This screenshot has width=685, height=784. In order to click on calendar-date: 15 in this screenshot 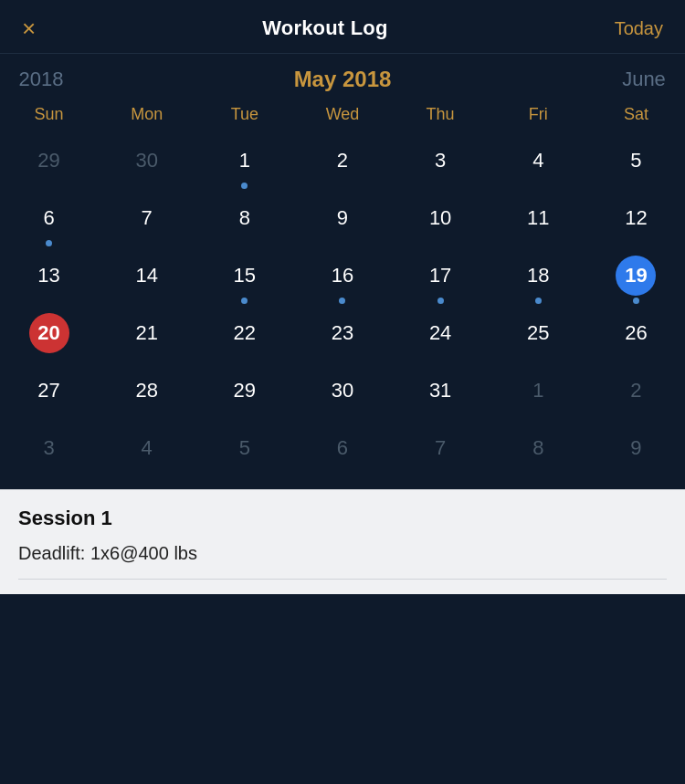, I will do `click(245, 276)`.